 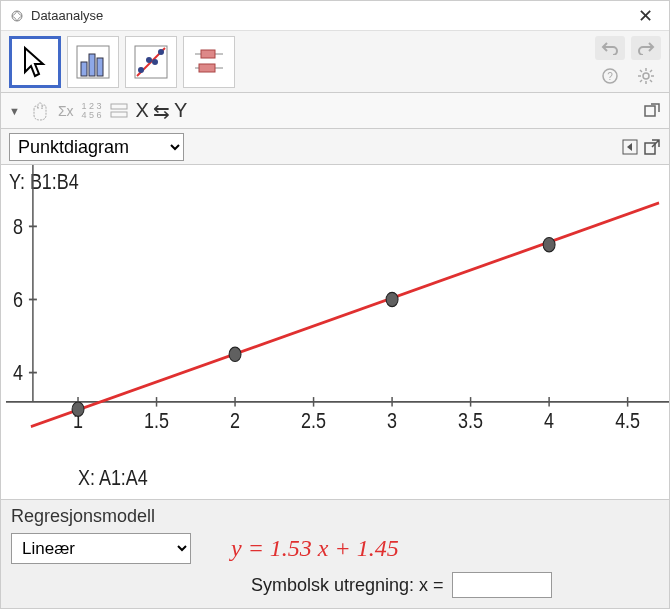 What do you see at coordinates (93, 62) in the screenshot?
I see `bar-chart-tool` at bounding box center [93, 62].